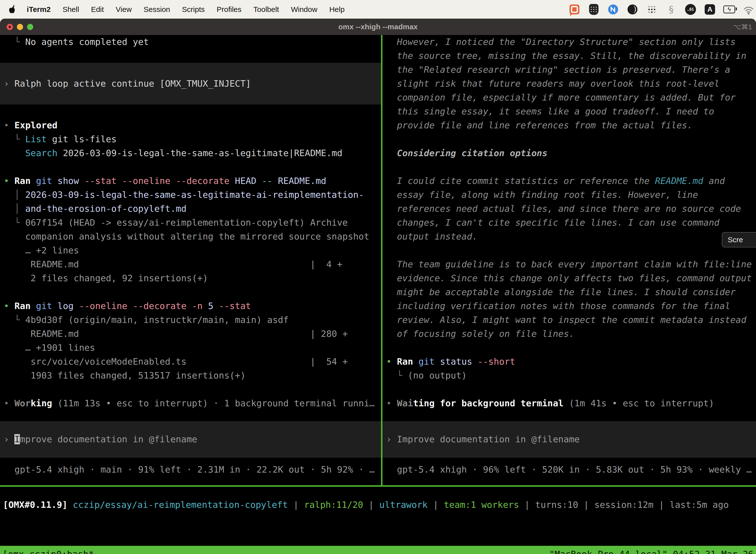 The width and height of the screenshot is (756, 554). Describe the element at coordinates (192, 223) in the screenshot. I see `commit-line: └ 067f154 (HEAD -> essay/ai-reimplementa…` at that location.